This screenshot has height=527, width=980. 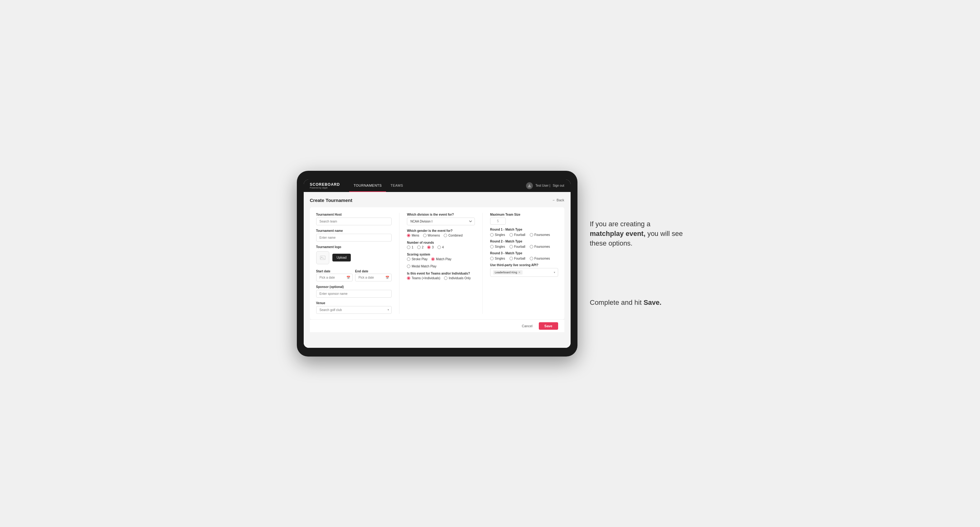 What do you see at coordinates (524, 235) in the screenshot?
I see `round1-match-type-row: Singles Fourball Foursomes` at bounding box center [524, 235].